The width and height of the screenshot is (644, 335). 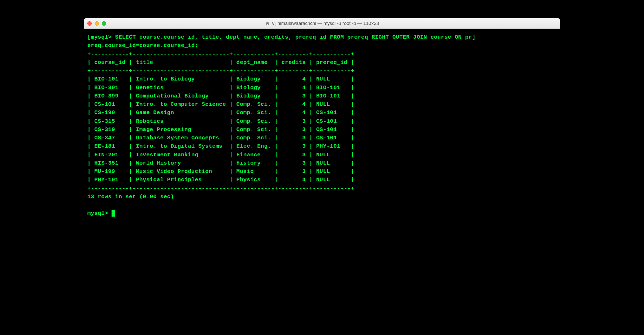 What do you see at coordinates (322, 23) in the screenshot?
I see `window-titlebar: vijinimallawaarachchi — mysql -u root -p…` at bounding box center [322, 23].